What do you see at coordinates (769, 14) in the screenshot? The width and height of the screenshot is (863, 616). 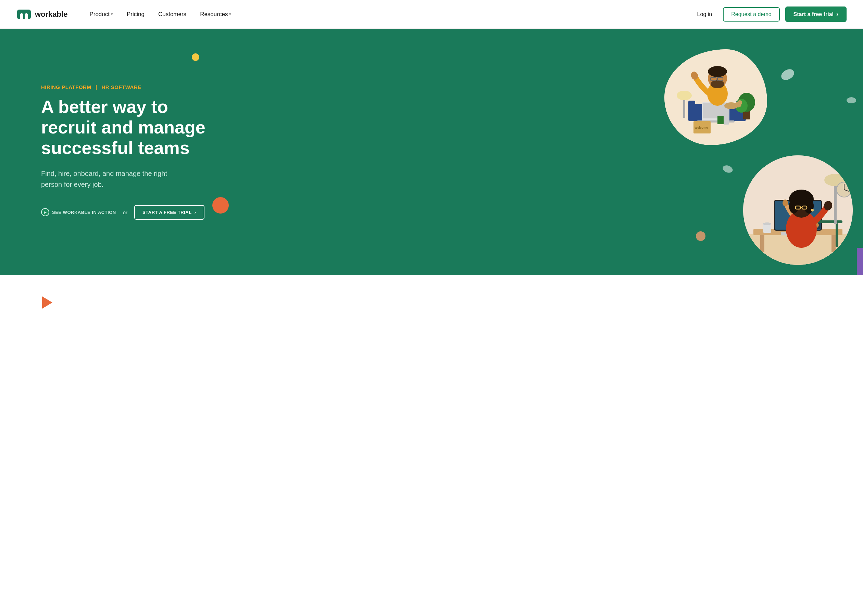 I see `nav-right: Log in Request a demo Start a free trial…` at bounding box center [769, 14].